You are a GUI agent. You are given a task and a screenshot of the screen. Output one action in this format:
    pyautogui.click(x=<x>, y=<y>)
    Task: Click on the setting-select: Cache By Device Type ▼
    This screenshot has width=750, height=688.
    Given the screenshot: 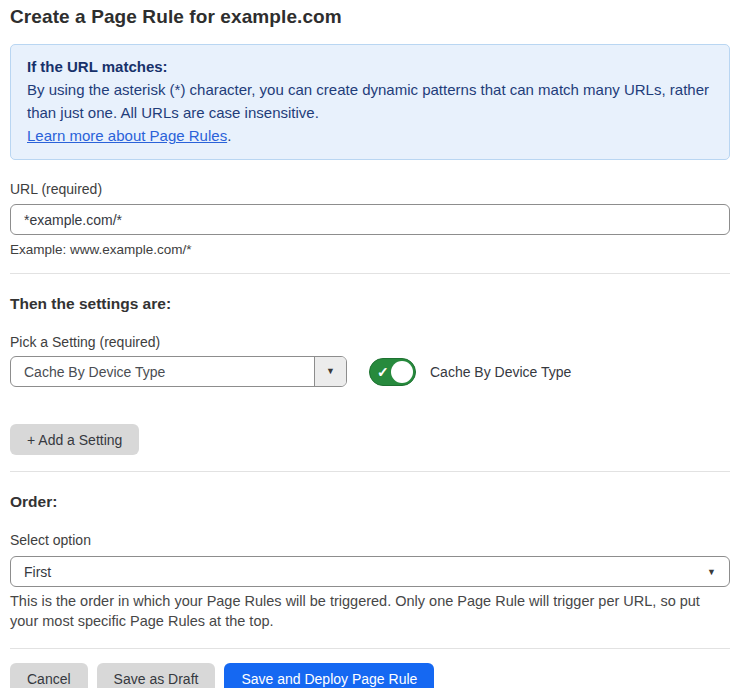 What is the action you would take?
    pyautogui.click(x=178, y=372)
    